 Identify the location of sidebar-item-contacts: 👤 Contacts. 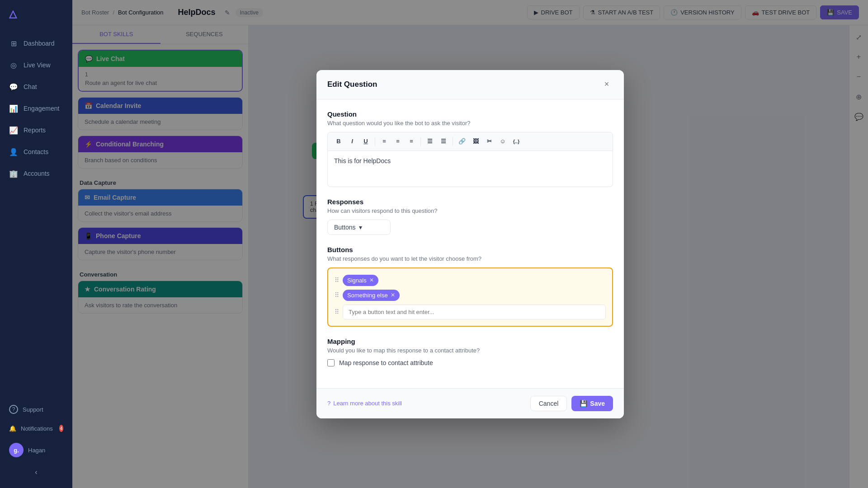
(36, 152).